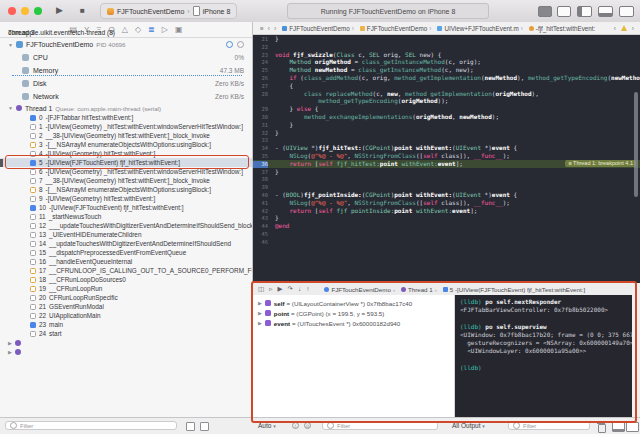 This screenshot has width=640, height=437. Describe the element at coordinates (481, 28) in the screenshot. I see `jumpbar-item: UIView+FJFTouchEvent.m` at that location.